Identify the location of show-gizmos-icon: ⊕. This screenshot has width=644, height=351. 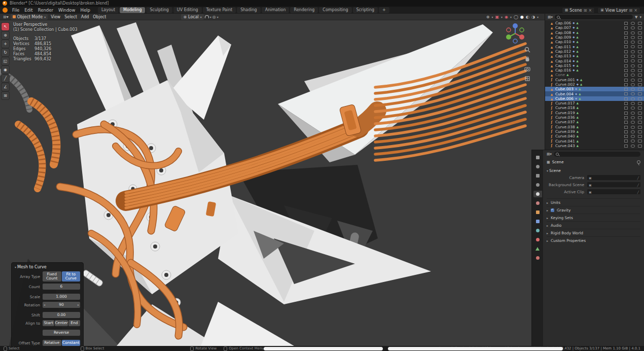
(488, 17).